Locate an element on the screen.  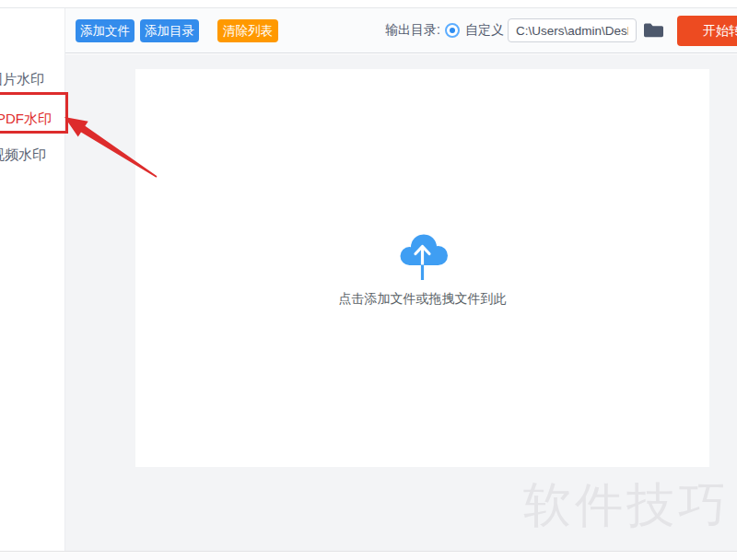
folder-icon is located at coordinates (654, 30).